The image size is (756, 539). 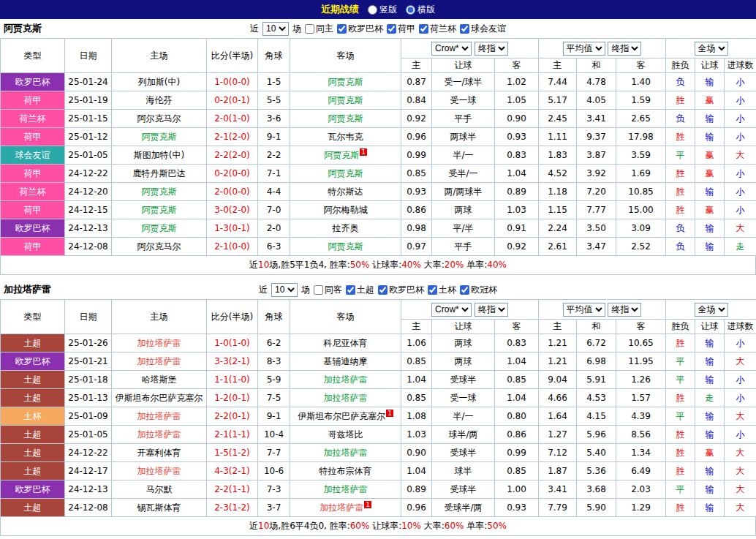 I want to click on team-name: 加拉塔萨雷1, so click(x=345, y=508).